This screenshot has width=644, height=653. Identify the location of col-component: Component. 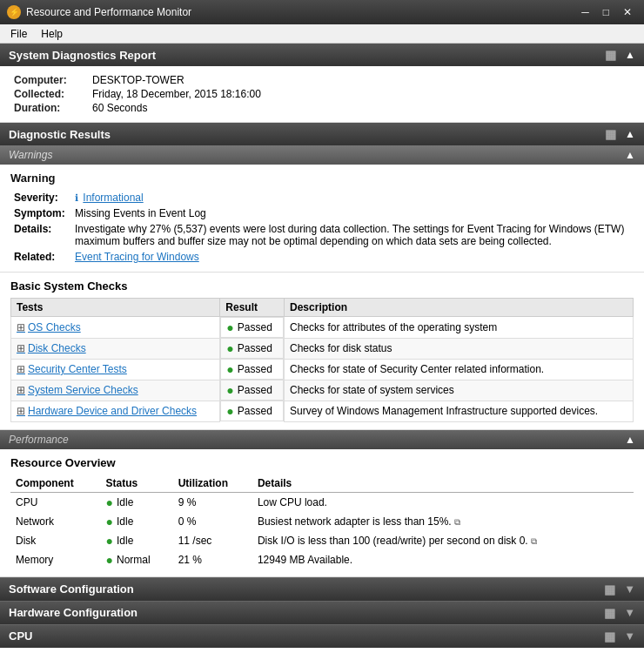
(56, 484).